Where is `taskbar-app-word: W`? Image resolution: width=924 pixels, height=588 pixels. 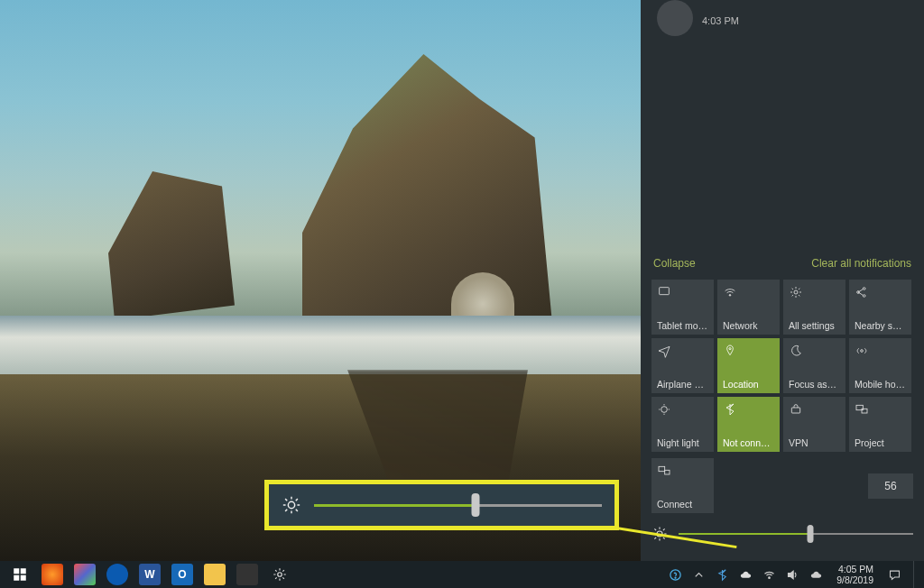
taskbar-app-word: W is located at coordinates (150, 574).